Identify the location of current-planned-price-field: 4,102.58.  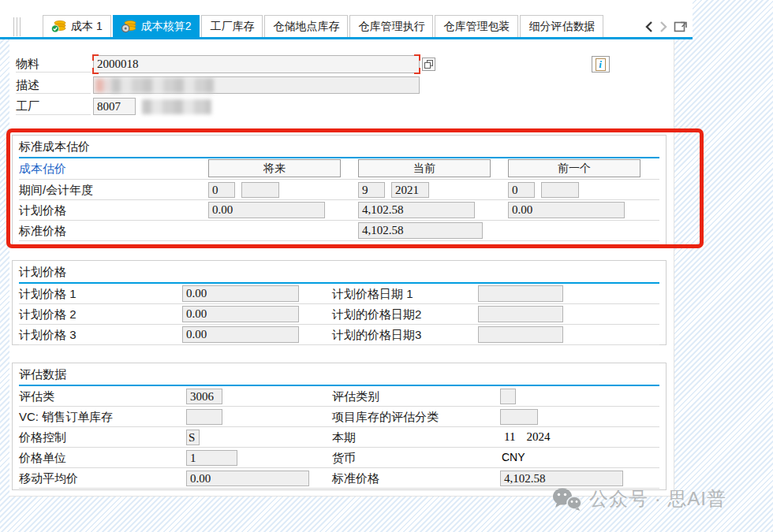
(416, 210).